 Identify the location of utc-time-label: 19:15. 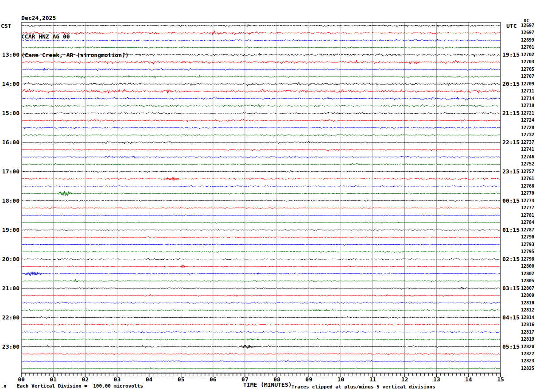
(511, 55).